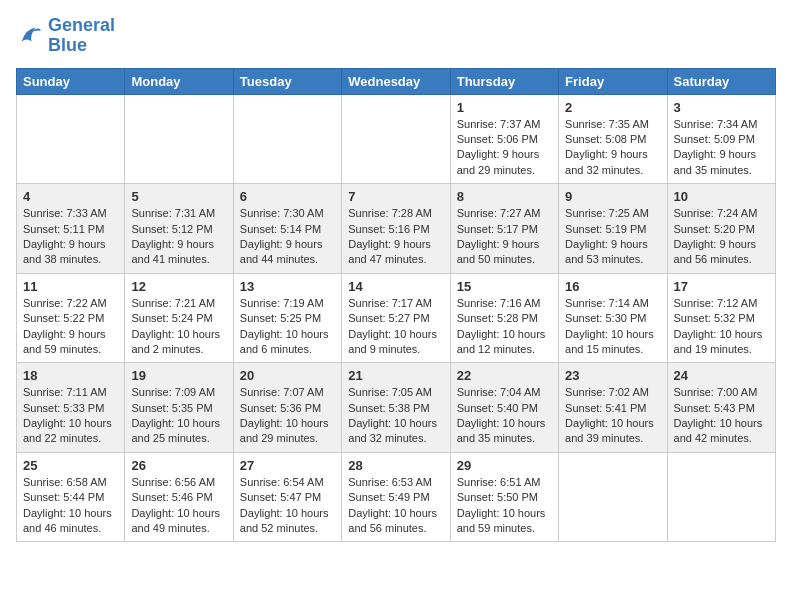  I want to click on column-header-saturday: Saturday, so click(721, 81).